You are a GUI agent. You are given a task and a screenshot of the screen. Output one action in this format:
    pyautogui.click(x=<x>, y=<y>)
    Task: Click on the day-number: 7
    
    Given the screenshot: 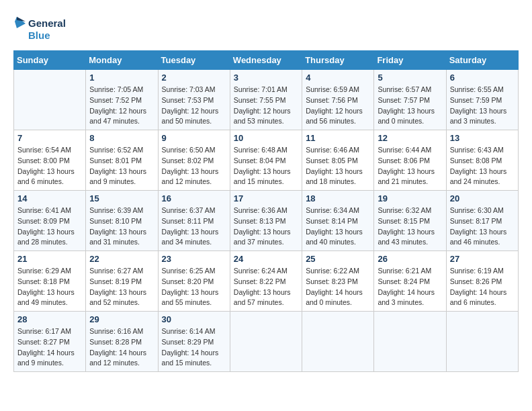 What is the action you would take?
    pyautogui.click(x=50, y=138)
    